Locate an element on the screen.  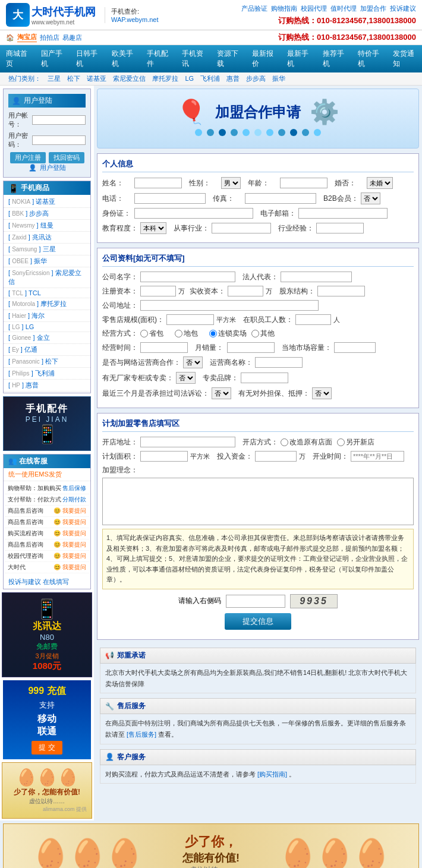
network-coop-select: 否是 is located at coordinates (193, 362).